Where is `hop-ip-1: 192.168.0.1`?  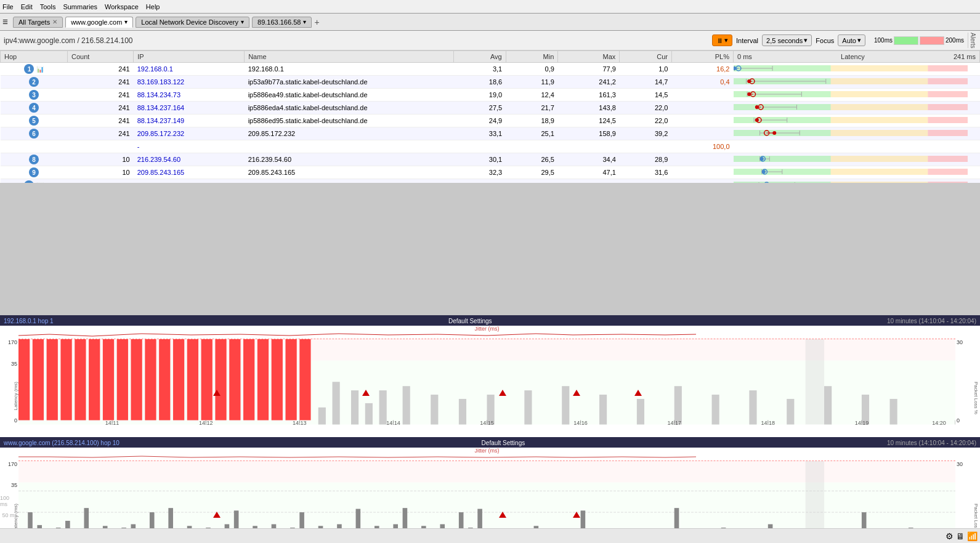
hop-ip-1: 192.168.0.1 is located at coordinates (189, 69).